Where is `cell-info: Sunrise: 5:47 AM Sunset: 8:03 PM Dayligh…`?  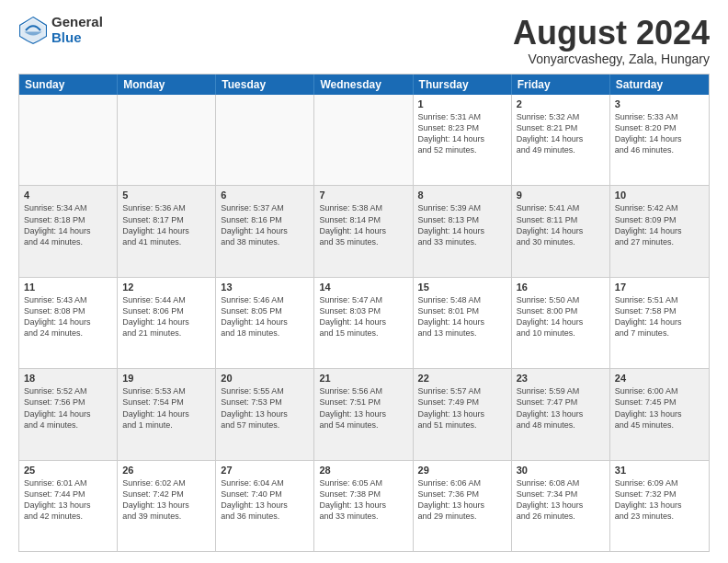
cell-info: Sunrise: 5:47 AM Sunset: 8:03 PM Dayligh… is located at coordinates (363, 316).